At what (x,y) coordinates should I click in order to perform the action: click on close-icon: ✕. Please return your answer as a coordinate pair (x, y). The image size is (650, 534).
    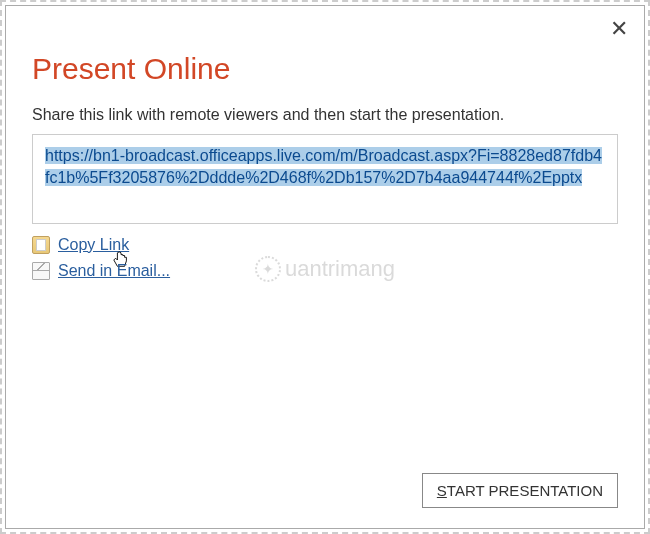
    Looking at the image, I should click on (619, 28).